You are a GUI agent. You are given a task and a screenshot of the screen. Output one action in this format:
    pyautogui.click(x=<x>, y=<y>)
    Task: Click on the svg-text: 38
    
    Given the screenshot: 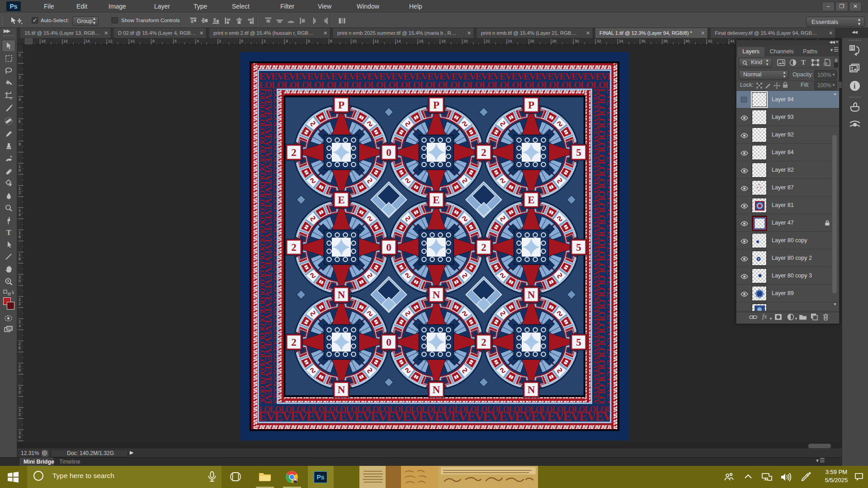 What is the action you would take?
    pyautogui.click(x=665, y=41)
    